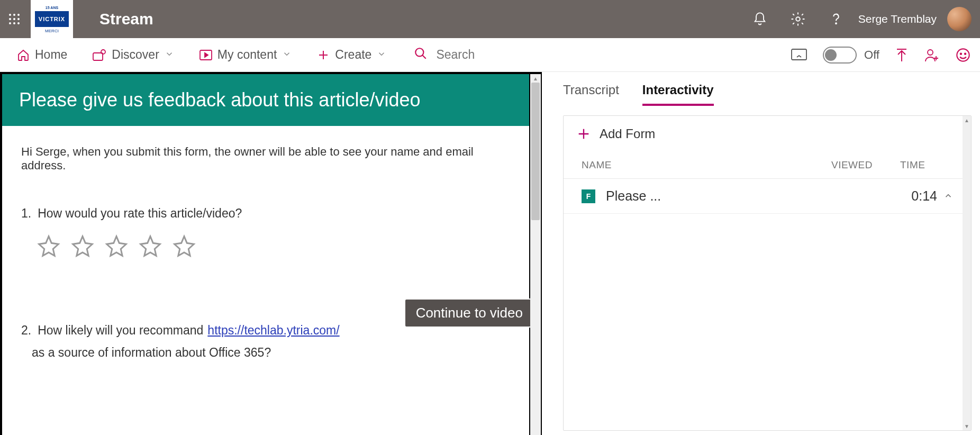 The height and width of the screenshot is (435, 980). What do you see at coordinates (799, 55) in the screenshot?
I see `cast-icon` at bounding box center [799, 55].